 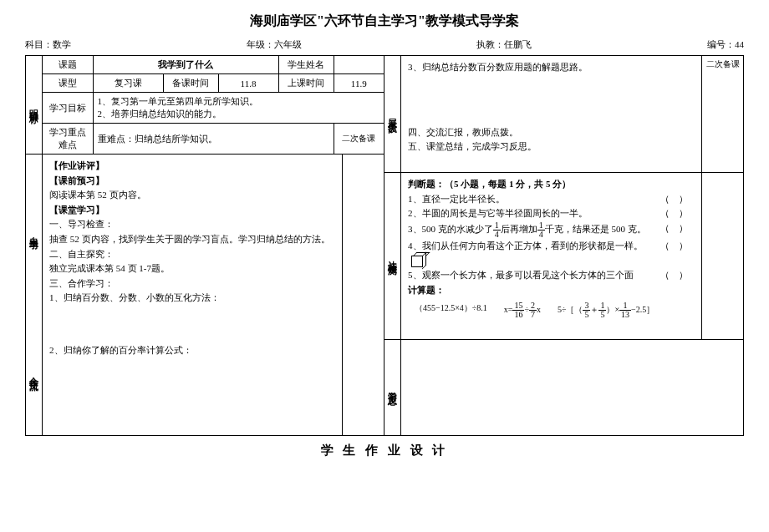 I want to click on number-value: 44, so click(x=739, y=44).